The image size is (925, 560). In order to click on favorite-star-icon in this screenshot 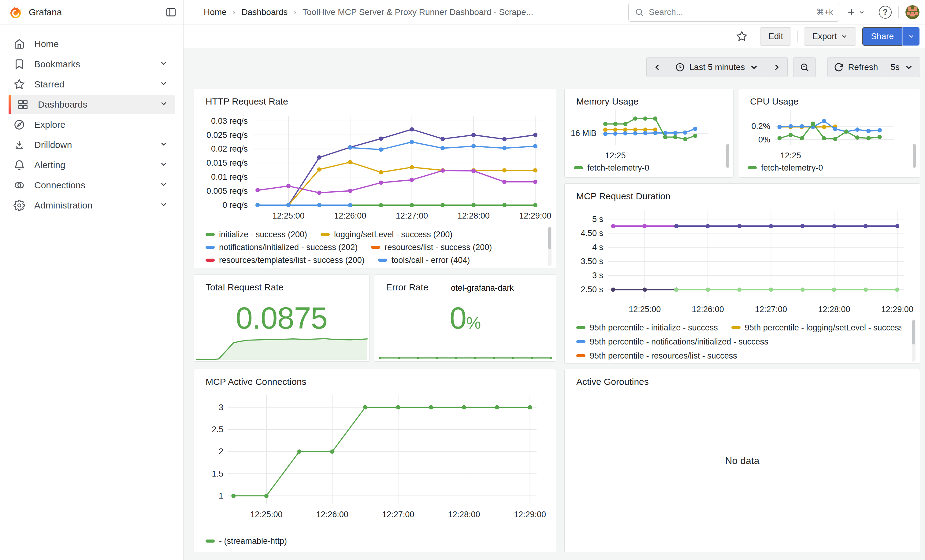, I will do `click(742, 36)`.